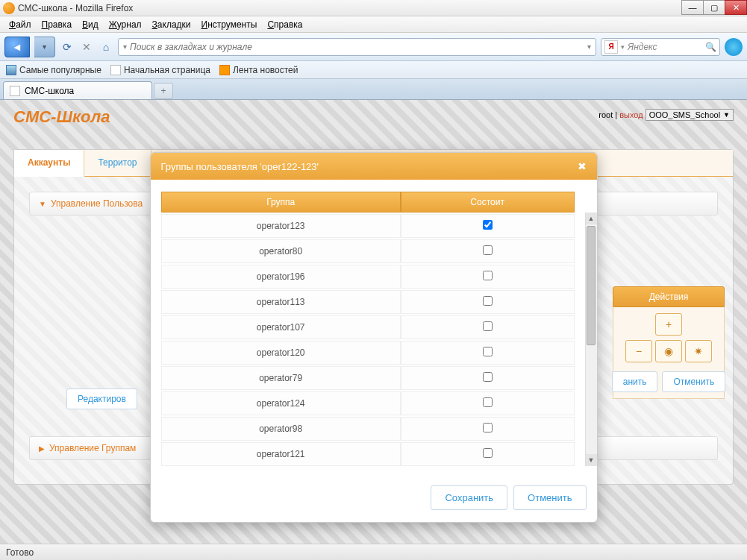 This screenshot has height=560, width=747. What do you see at coordinates (714, 7) in the screenshot?
I see `maximize-button: ▢` at bounding box center [714, 7].